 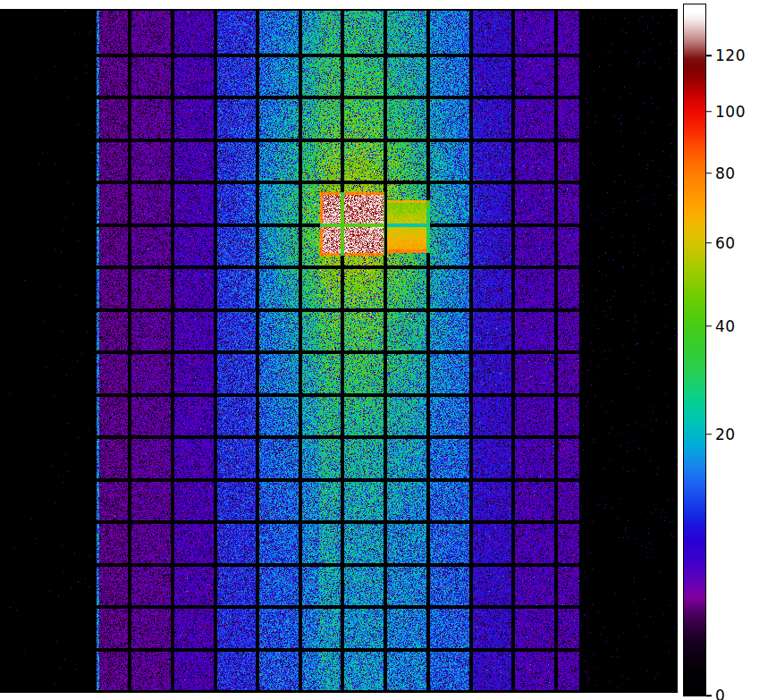 What do you see at coordinates (730, 55) in the screenshot?
I see `colorbar-tick-label: 120` at bounding box center [730, 55].